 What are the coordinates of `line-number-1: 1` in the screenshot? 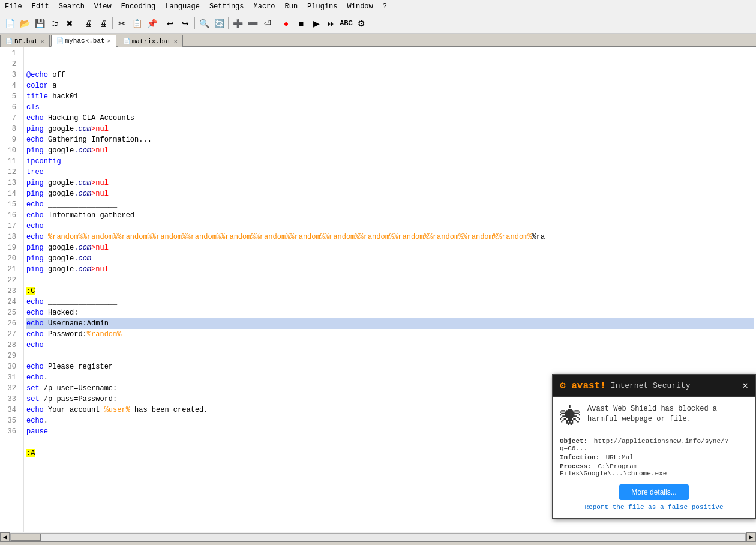 It's located at (10, 53).